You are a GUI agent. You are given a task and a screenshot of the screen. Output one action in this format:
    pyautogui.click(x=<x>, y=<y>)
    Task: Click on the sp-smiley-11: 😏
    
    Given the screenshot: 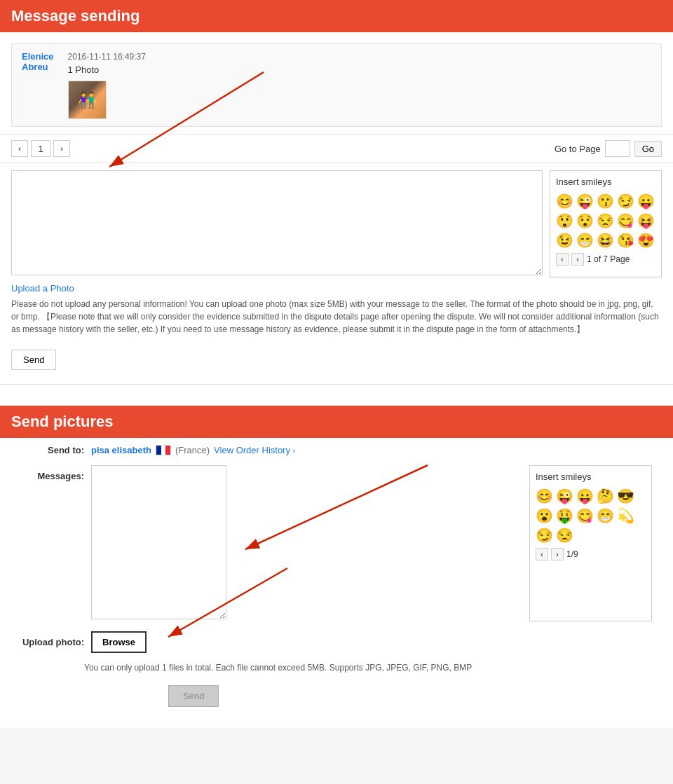 What is the action you would take?
    pyautogui.click(x=544, y=535)
    